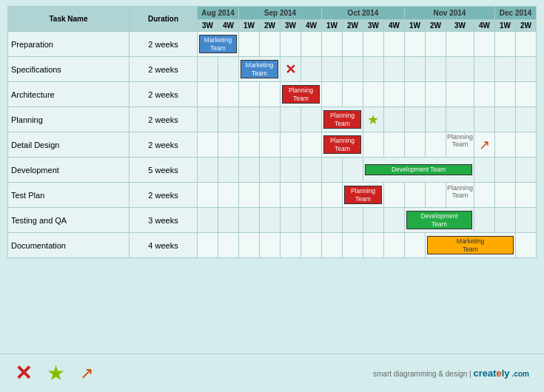 The height and width of the screenshot is (392, 544). Describe the element at coordinates (311, 246) in the screenshot. I see `cell-doc-sep4` at that location.